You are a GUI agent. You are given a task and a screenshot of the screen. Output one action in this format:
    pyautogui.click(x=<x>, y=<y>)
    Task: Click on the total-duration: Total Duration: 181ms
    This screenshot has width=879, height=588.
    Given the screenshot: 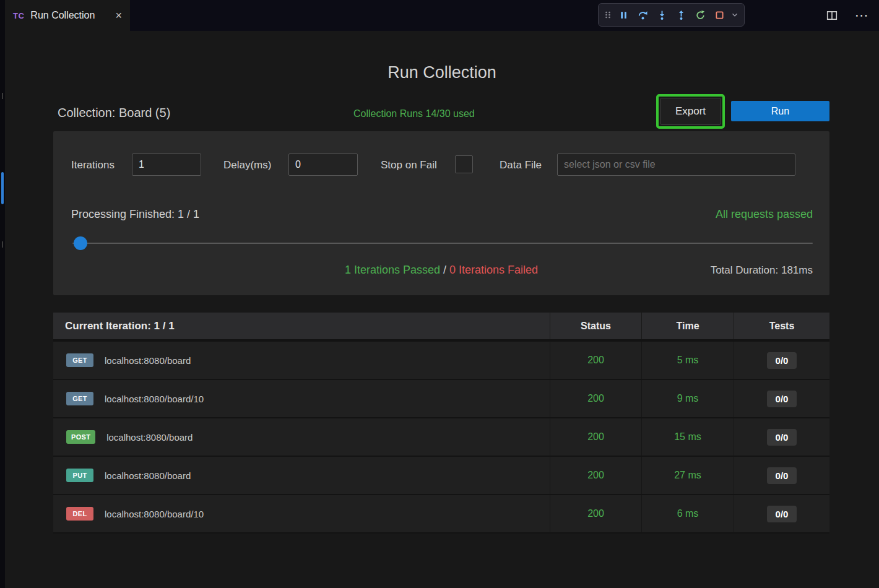 What is the action you would take?
    pyautogui.click(x=761, y=270)
    